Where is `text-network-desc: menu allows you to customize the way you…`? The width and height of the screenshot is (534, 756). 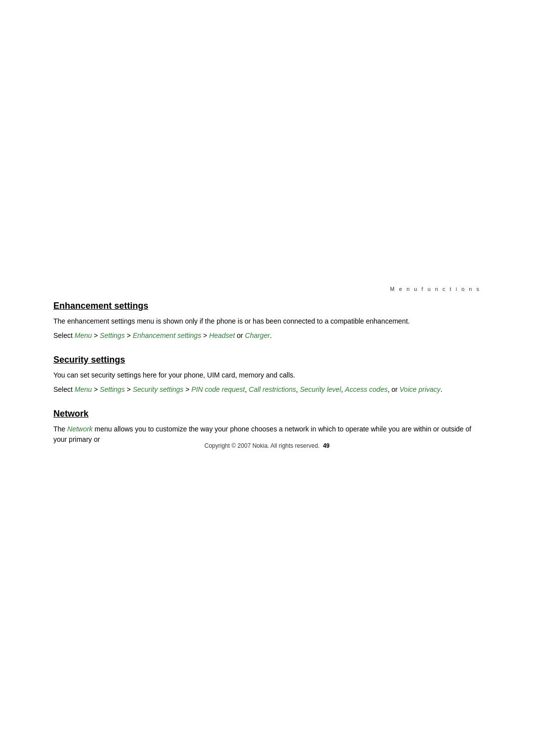 text-network-desc: menu allows you to customize the way you… is located at coordinates (262, 434).